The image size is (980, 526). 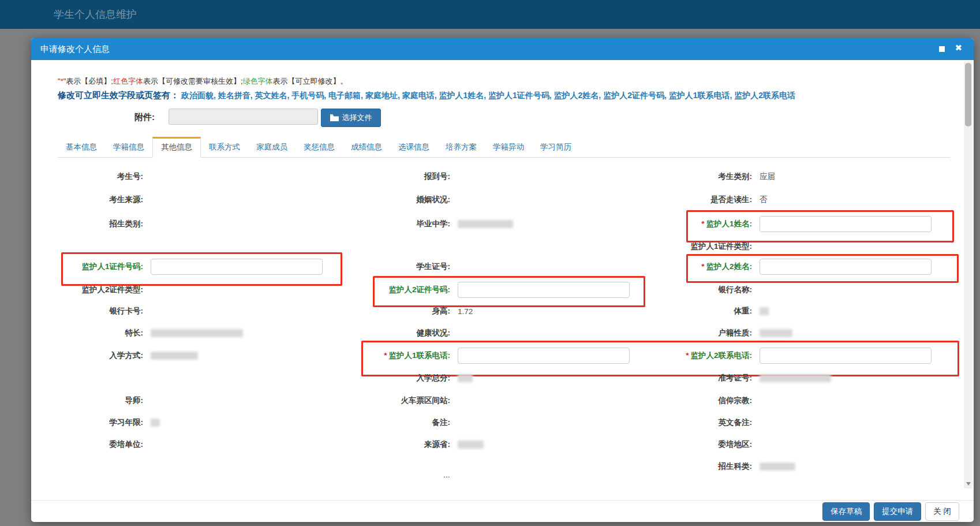 I want to click on choose-file-button: 选择文件, so click(x=351, y=118).